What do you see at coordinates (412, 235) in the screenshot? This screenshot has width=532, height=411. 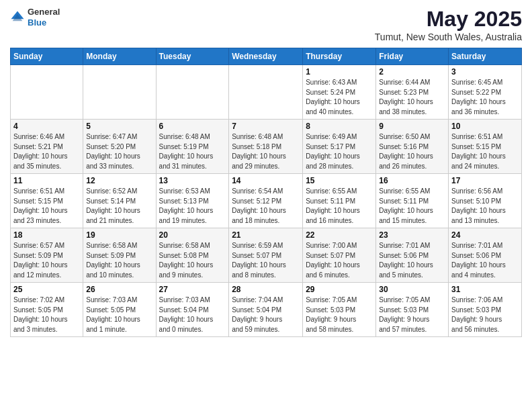 I see `day-number: 23` at bounding box center [412, 235].